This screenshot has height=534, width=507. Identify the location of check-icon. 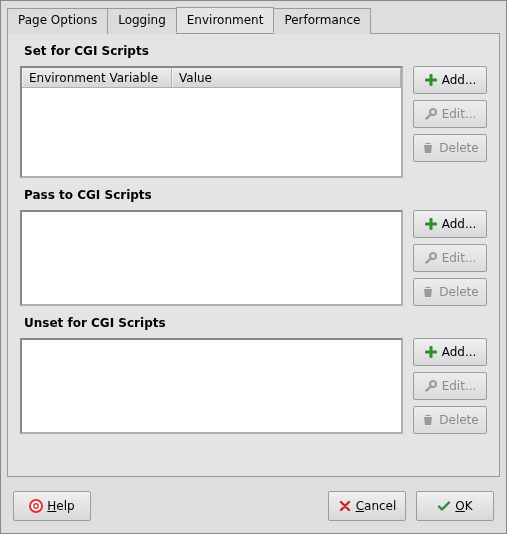
(444, 506).